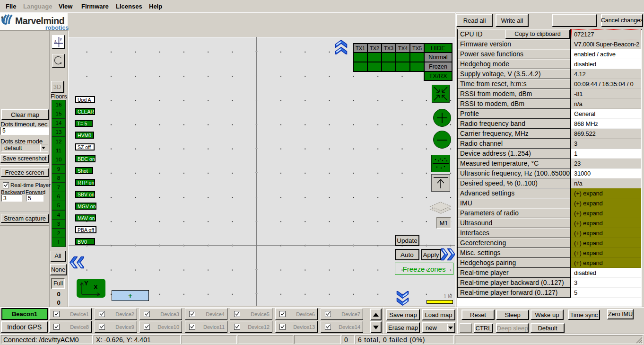 The height and width of the screenshot is (345, 644). I want to click on svg-text: x, so click(56, 41).